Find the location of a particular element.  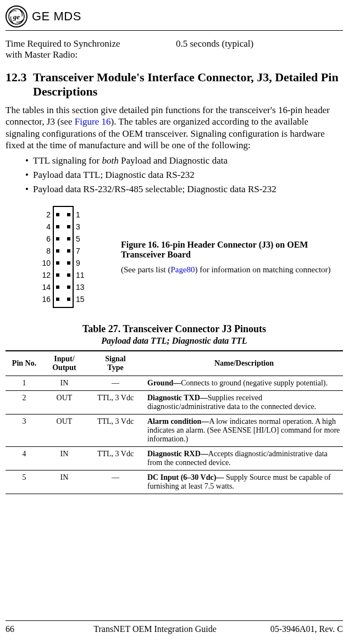

pin-2: 2 is located at coordinates (45, 215).